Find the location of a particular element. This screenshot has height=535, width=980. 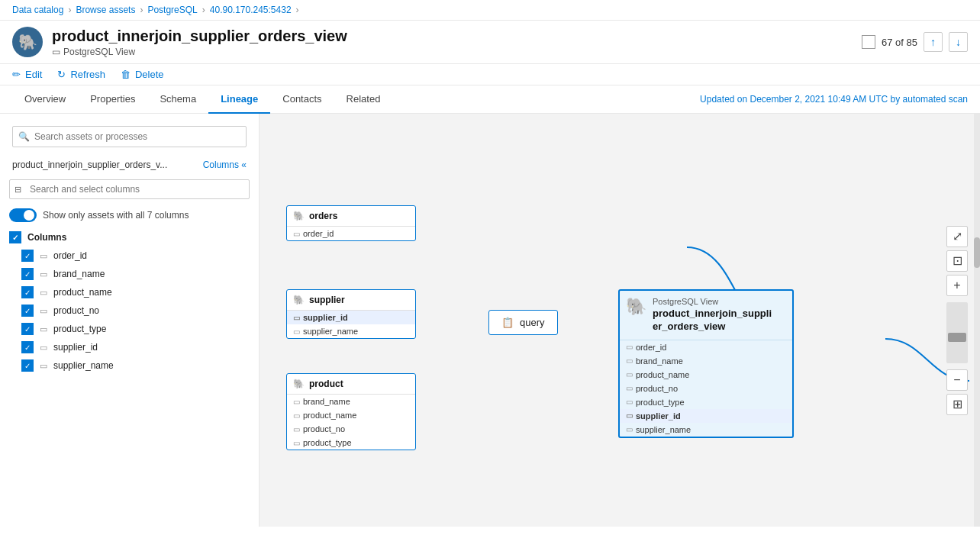

collapse-columns-link: Columns « is located at coordinates (224, 165).